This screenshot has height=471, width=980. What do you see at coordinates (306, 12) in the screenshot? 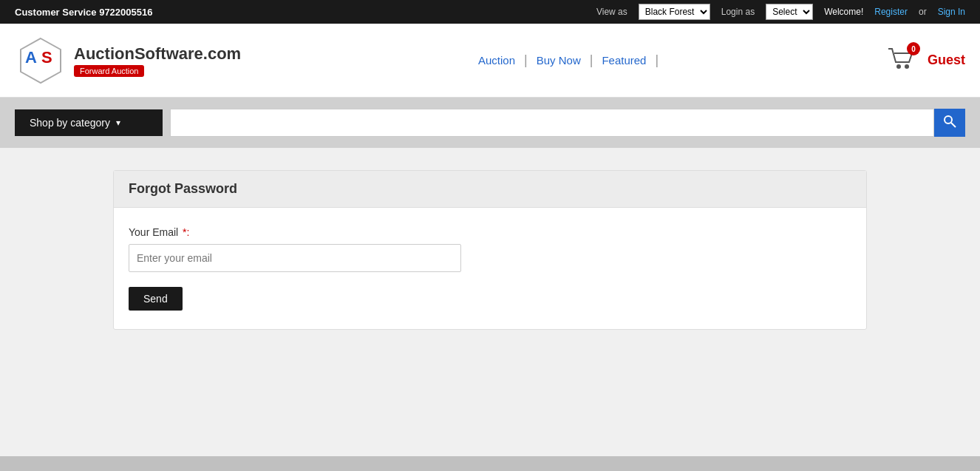
I see `customer-service: Customer Service 9722005516` at bounding box center [306, 12].